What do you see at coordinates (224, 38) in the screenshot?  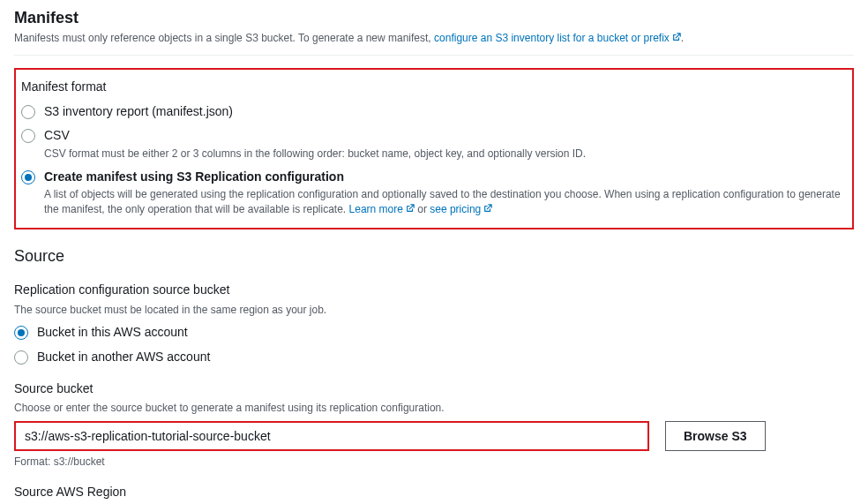 I see `header-desc-text: Manifests must only reference objects in…` at bounding box center [224, 38].